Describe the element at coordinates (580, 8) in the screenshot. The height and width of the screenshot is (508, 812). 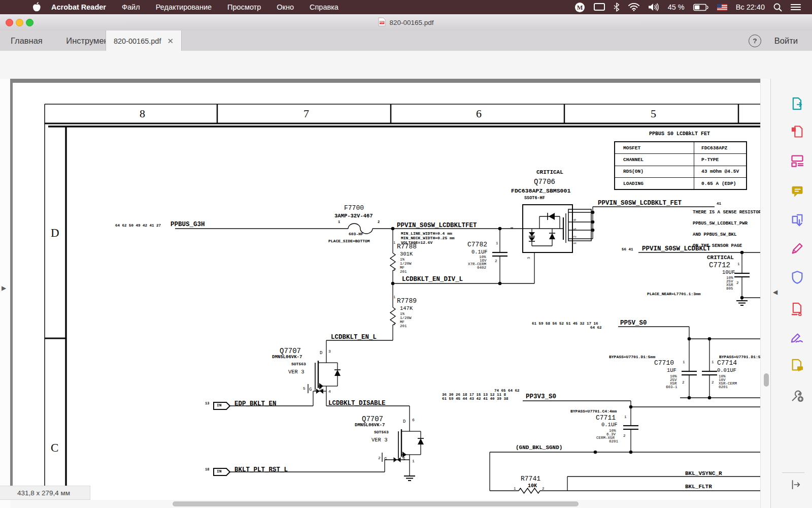
I see `svg-text: M` at that location.